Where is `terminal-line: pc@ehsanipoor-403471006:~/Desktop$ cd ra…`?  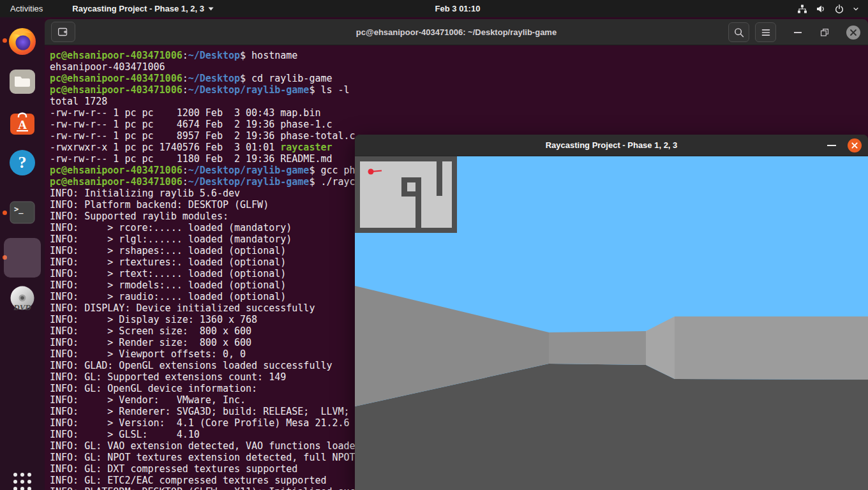
terminal-line: pc@ehsanipoor-403471006:~/Desktop$ cd ra… is located at coordinates (459, 78).